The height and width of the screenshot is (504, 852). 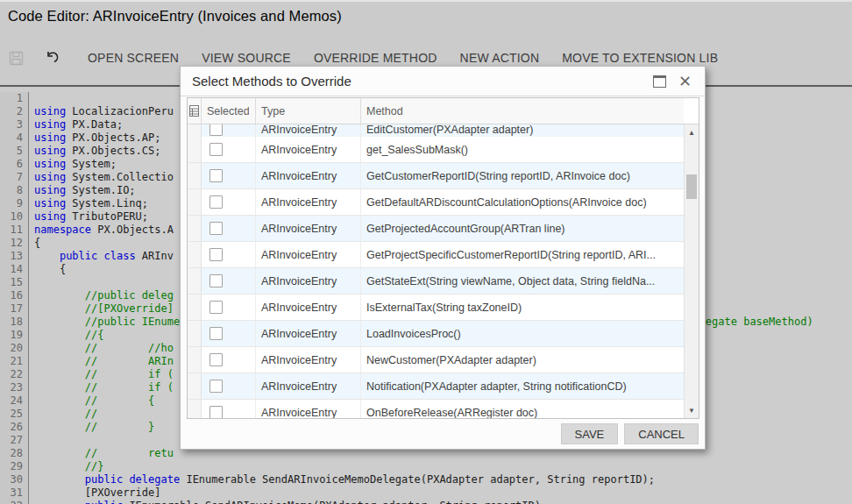 What do you see at coordinates (14, 191) in the screenshot?
I see `line-number: 8` at bounding box center [14, 191].